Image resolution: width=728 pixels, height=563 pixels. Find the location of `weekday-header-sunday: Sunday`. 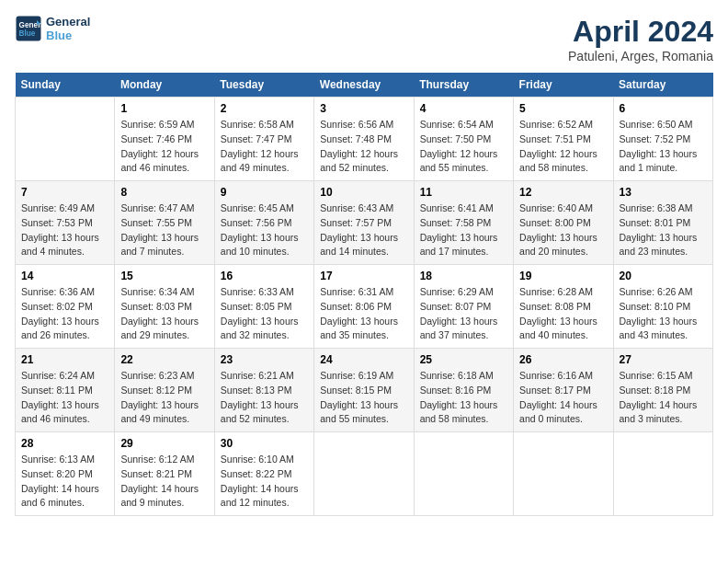

weekday-header-sunday: Sunday is located at coordinates (65, 85).